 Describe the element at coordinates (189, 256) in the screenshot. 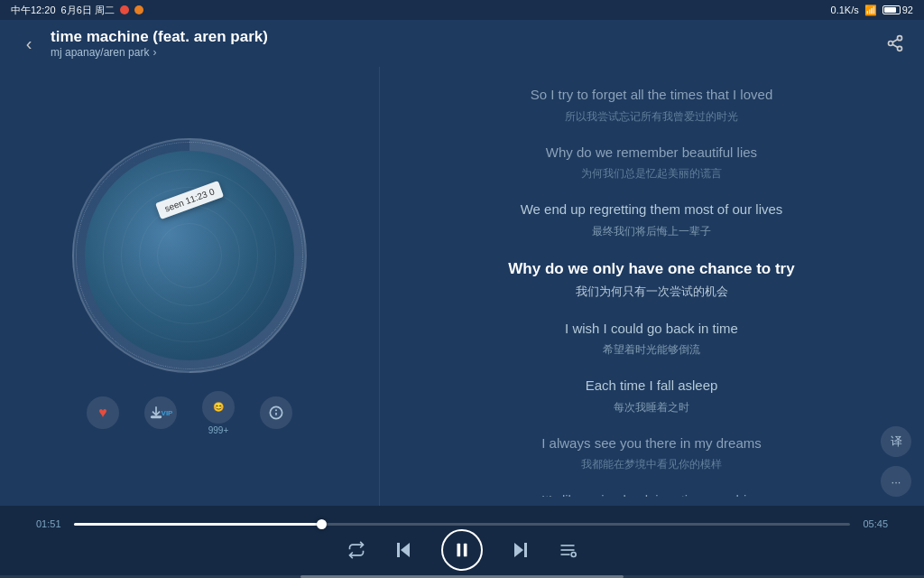

I see `album-art: seen 11:23 0` at that location.